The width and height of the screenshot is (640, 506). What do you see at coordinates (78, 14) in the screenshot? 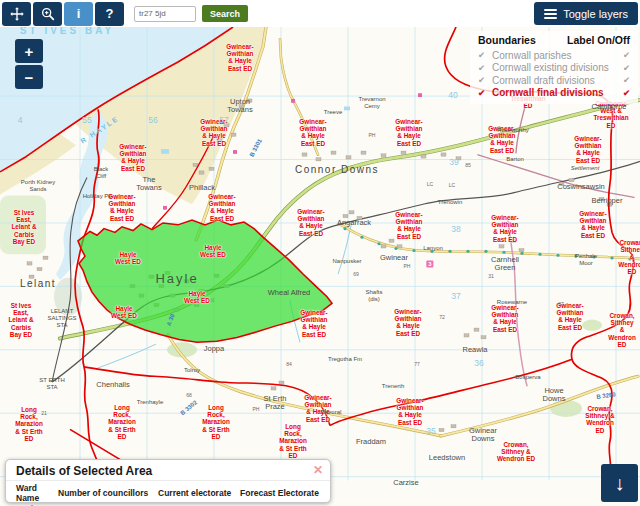
I see `info-button: i` at bounding box center [78, 14].